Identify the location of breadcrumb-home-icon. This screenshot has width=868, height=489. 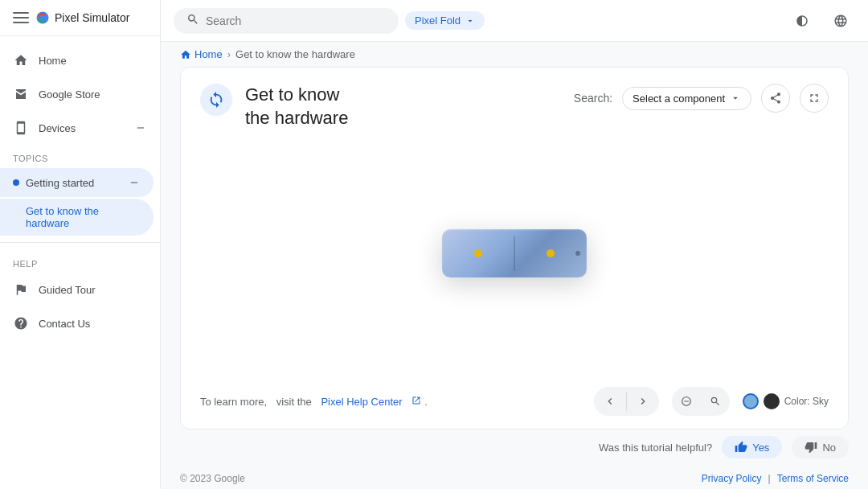
(186, 55).